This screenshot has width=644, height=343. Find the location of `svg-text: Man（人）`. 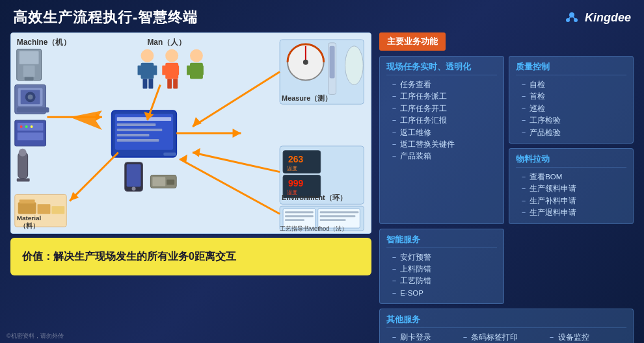

svg-text: Man（人） is located at coordinates (167, 42).